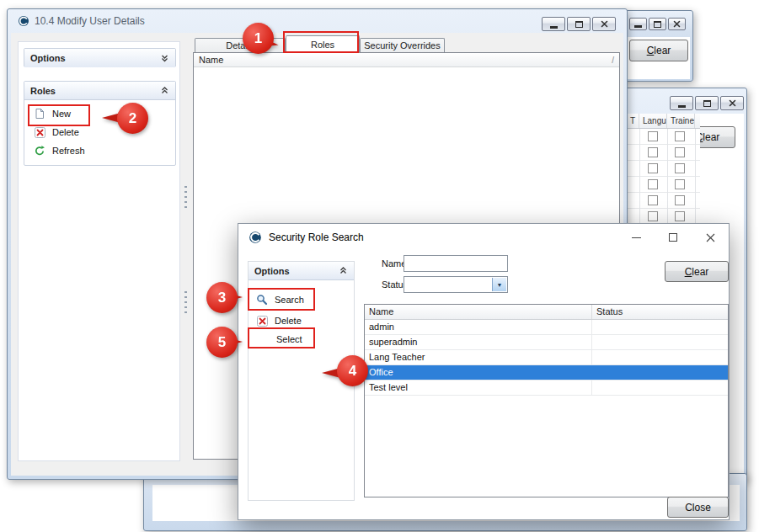 The height and width of the screenshot is (532, 759). I want to click on column-header-status: Status, so click(660, 311).